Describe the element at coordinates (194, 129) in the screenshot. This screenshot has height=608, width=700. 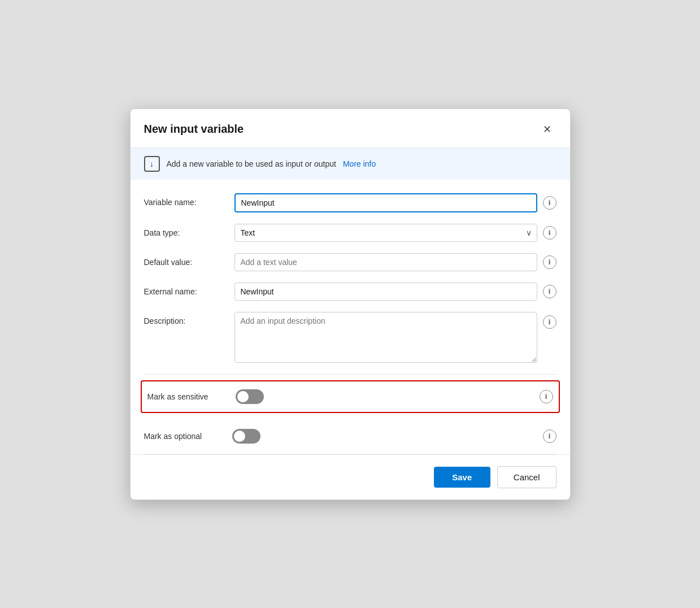
I see `dialog-title: New input variable` at that location.